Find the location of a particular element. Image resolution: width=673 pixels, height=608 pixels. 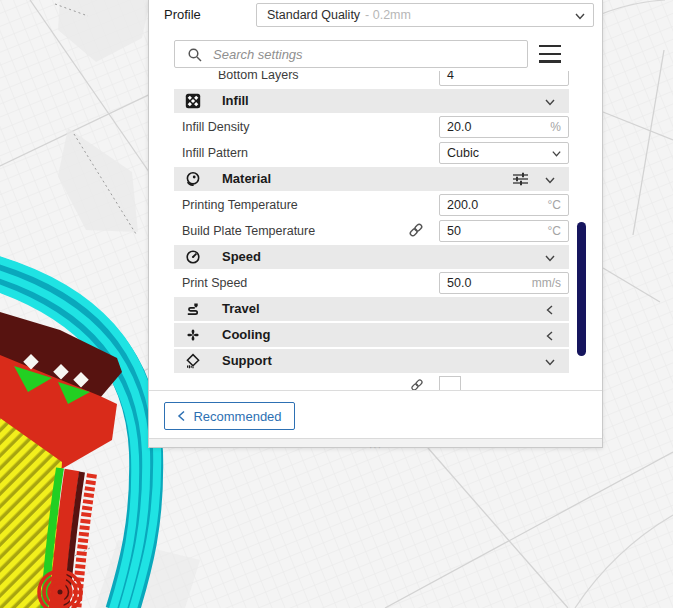

input-value: 50 is located at coordinates (454, 231).